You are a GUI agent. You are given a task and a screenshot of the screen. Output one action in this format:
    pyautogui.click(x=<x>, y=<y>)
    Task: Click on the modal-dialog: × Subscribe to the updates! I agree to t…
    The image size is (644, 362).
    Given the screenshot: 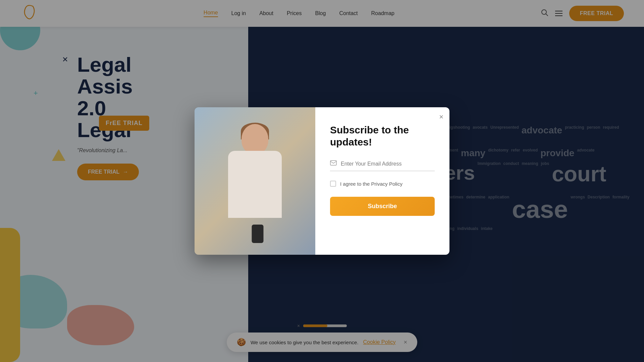 What is the action you would take?
    pyautogui.click(x=382, y=181)
    